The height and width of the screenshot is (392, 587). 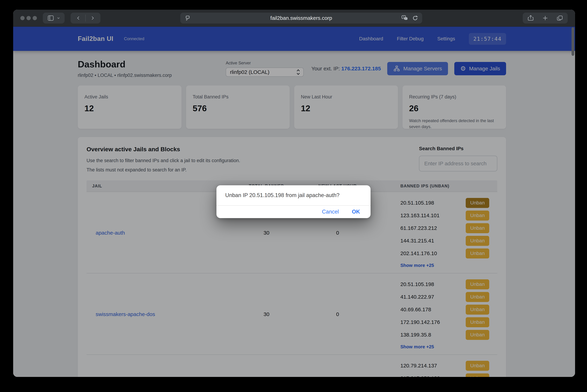 I want to click on jail-name-cell: apache-auth, so click(x=162, y=233).